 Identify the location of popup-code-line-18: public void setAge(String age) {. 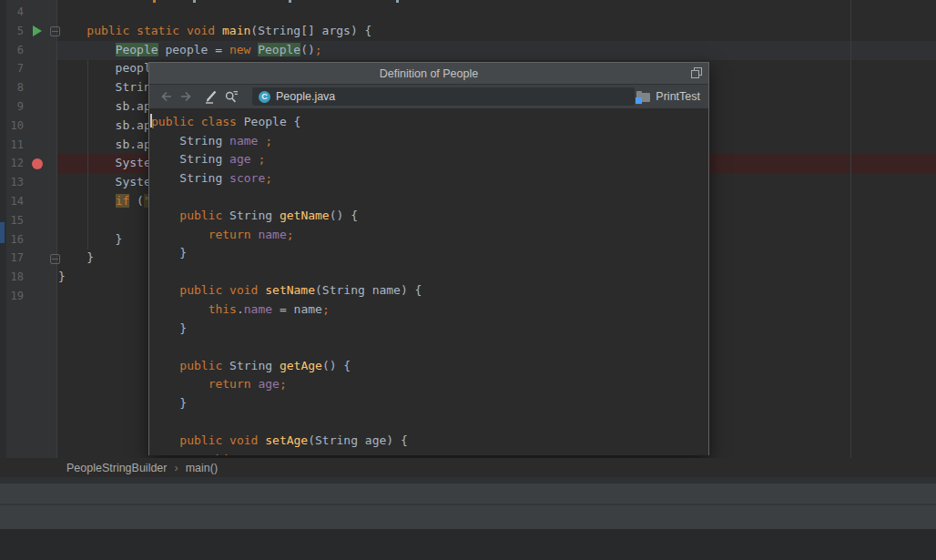
(280, 441).